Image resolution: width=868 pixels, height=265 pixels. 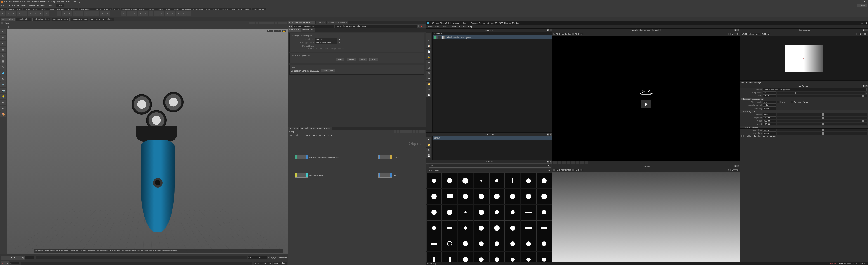 What do you see at coordinates (770, 108) in the screenshot?
I see `val-mapping: Planar` at bounding box center [770, 108].